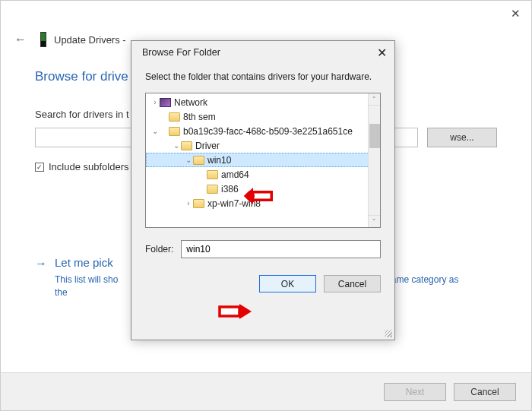 The image size is (532, 411). Describe the element at coordinates (388, 334) in the screenshot. I see `resize-grip-icon` at that location.